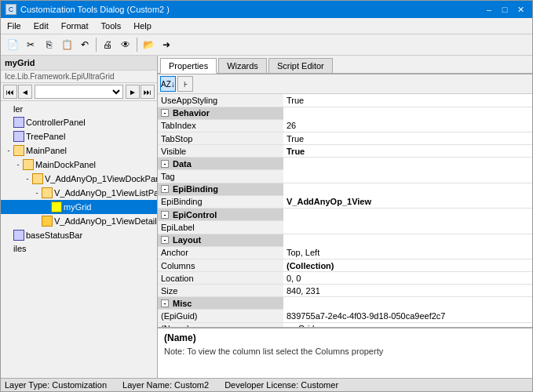  Describe the element at coordinates (520, 9) in the screenshot. I see `close-button: ✕` at that location.